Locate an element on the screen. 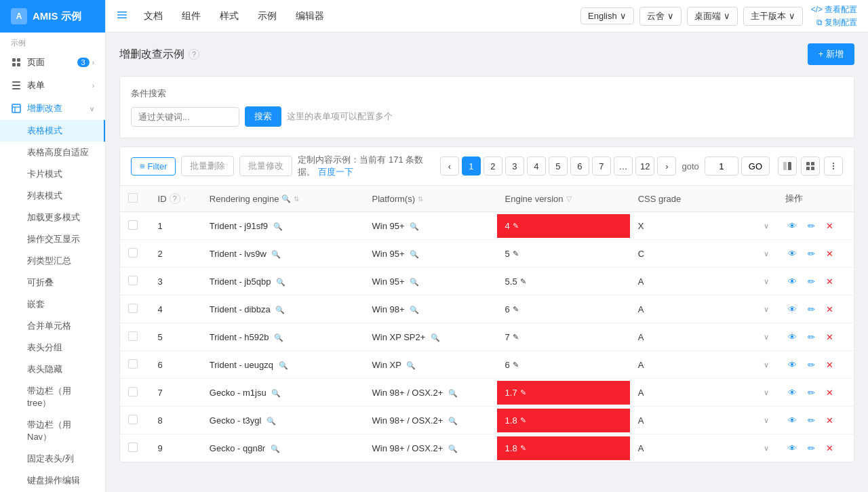 The image size is (868, 492). nav-docs: 文档 is located at coordinates (153, 16).